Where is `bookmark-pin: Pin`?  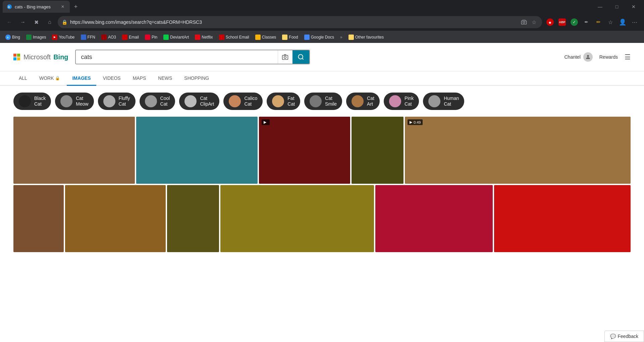
bookmark-pin: Pin is located at coordinates (151, 37).